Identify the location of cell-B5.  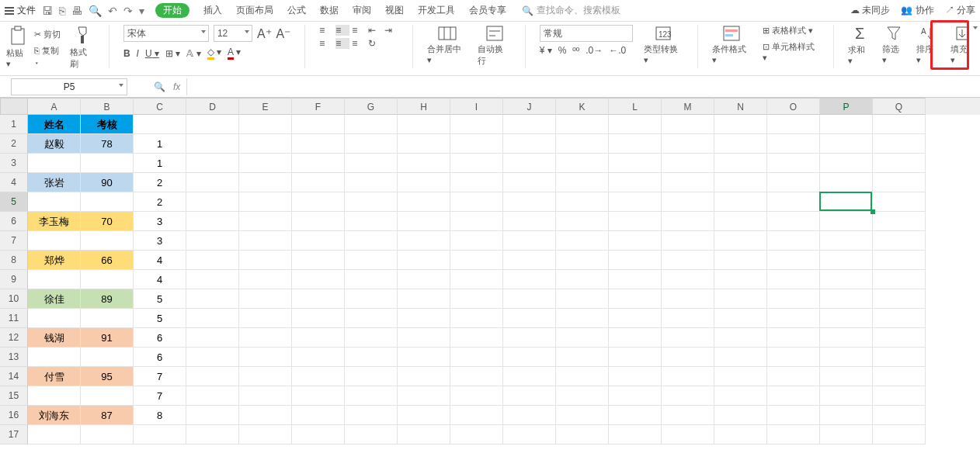
(107, 202).